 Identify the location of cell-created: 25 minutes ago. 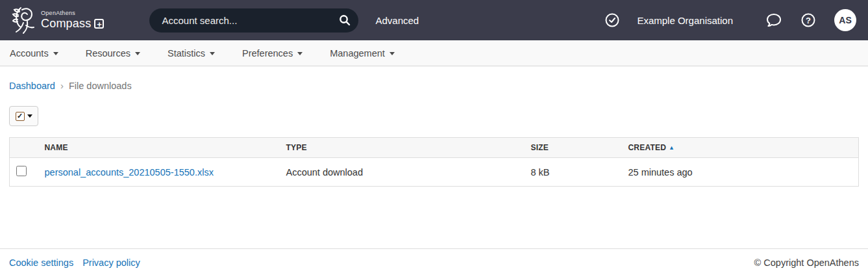
(740, 172).